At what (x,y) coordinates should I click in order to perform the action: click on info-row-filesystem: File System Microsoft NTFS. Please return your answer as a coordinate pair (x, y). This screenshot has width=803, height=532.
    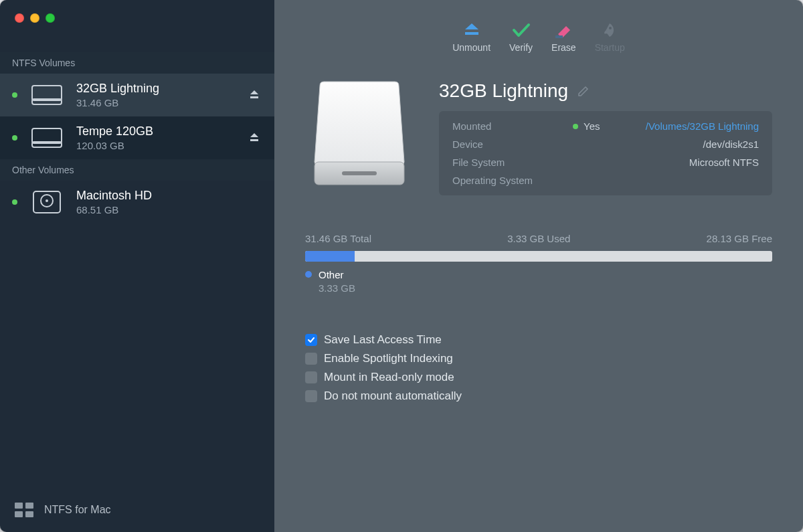
    Looking at the image, I should click on (606, 162).